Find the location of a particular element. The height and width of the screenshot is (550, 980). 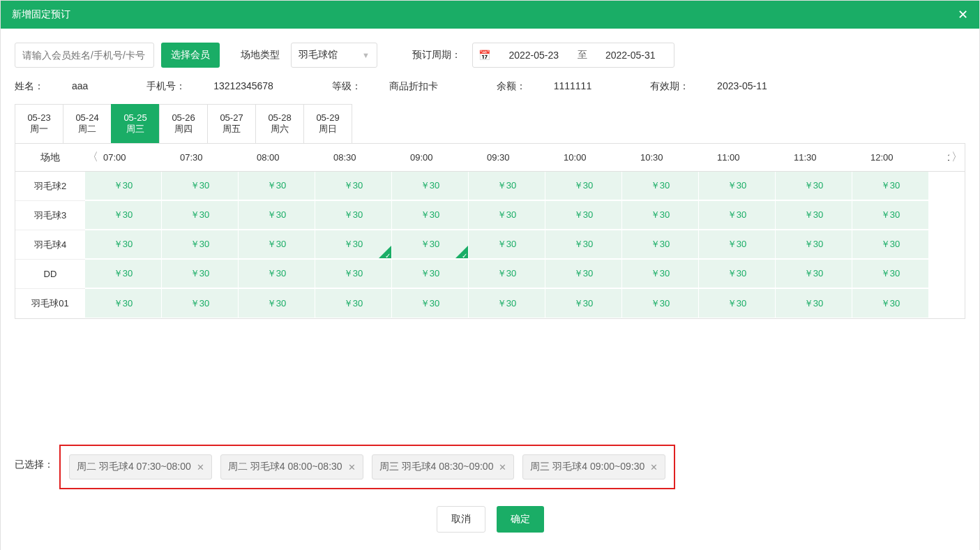

tag-text: 周二 羽毛球4 08:00~08:30 is located at coordinates (285, 467).